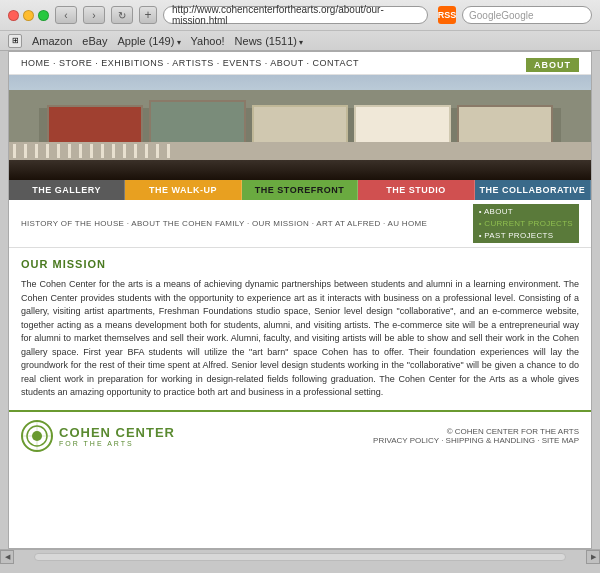  What do you see at coordinates (416, 190) in the screenshot?
I see `tab-studio: THE STUDIO` at bounding box center [416, 190].